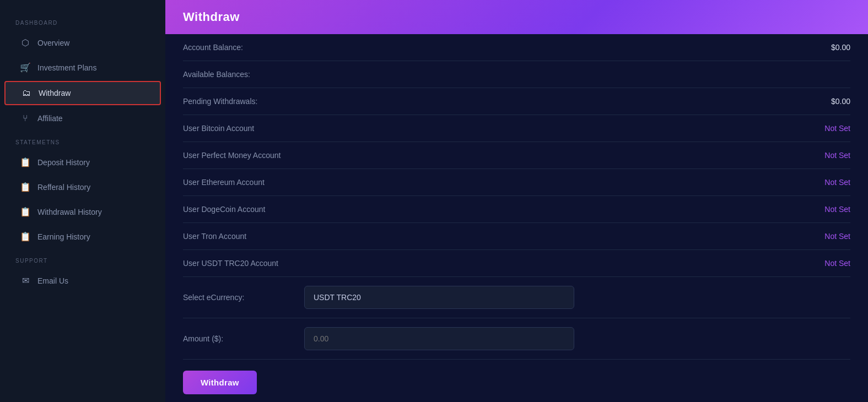 This screenshot has width=868, height=402. I want to click on withdraw-icon: 🗂, so click(26, 93).